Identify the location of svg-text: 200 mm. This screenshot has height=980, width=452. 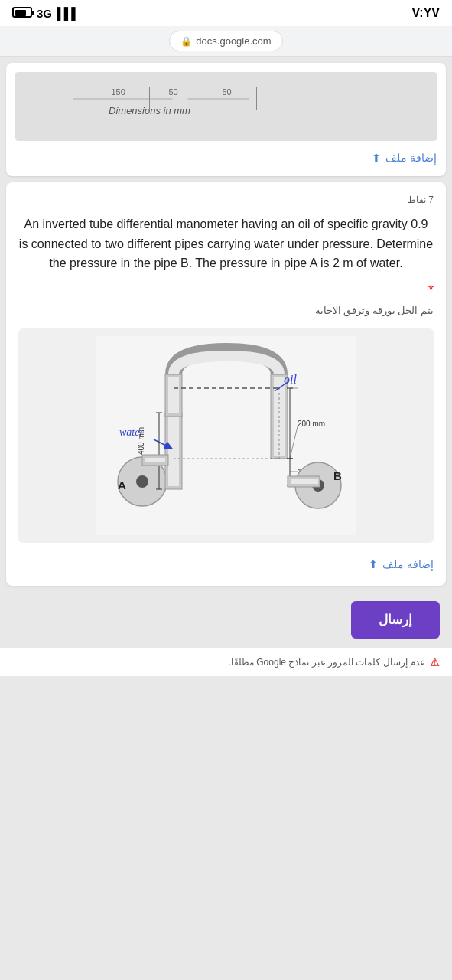
(311, 424).